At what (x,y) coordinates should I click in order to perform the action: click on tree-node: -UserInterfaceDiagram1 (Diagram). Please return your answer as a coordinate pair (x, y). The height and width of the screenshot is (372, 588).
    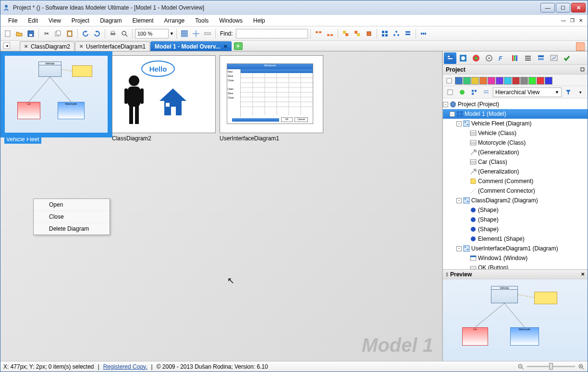
    Looking at the image, I should click on (515, 248).